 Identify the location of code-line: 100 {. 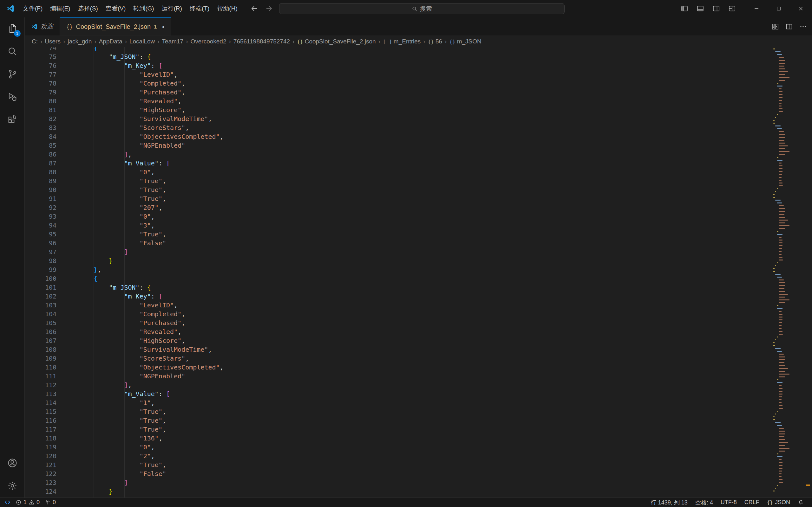
(398, 278).